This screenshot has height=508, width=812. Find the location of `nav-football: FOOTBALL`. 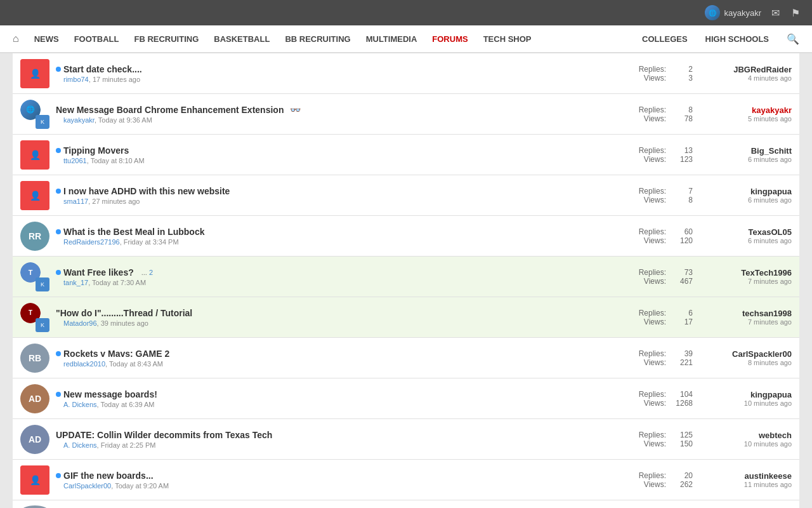

nav-football: FOOTBALL is located at coordinates (96, 39).